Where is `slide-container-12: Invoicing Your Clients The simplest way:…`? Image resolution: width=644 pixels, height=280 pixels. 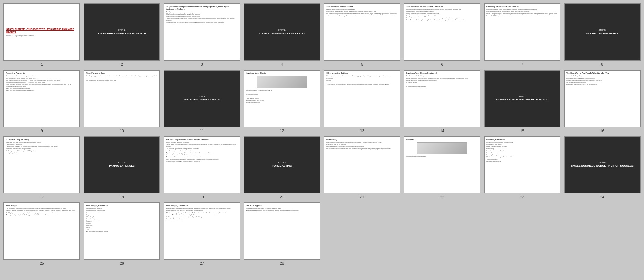 slide-container-12: Invoicing Your Clients The simplest way:… is located at coordinates (282, 101).